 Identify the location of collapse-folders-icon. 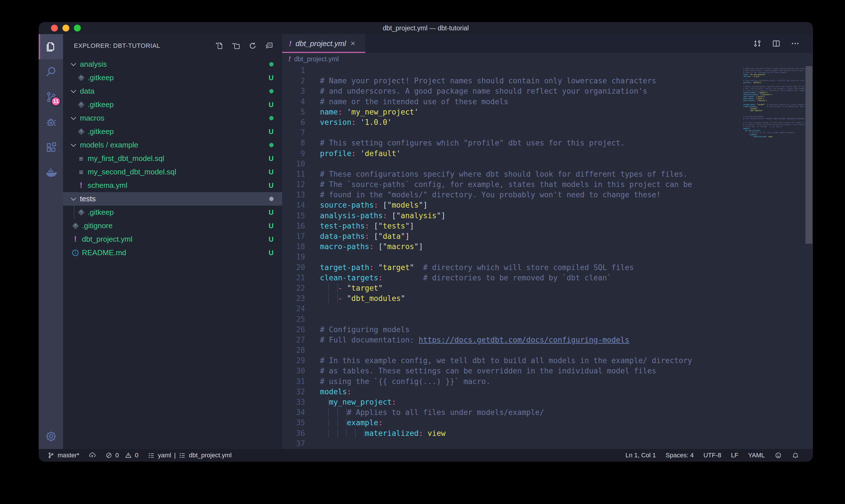
(269, 46).